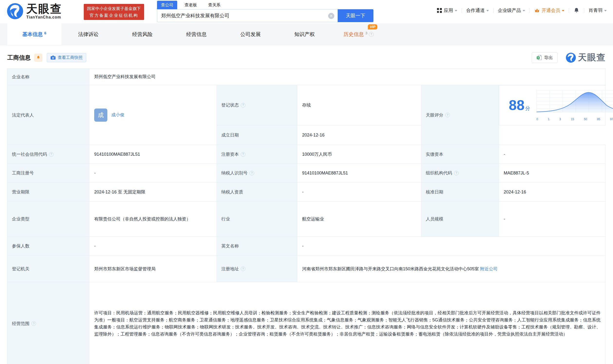  What do you see at coordinates (576, 11) in the screenshot?
I see `nav-notifications` at bounding box center [576, 11].